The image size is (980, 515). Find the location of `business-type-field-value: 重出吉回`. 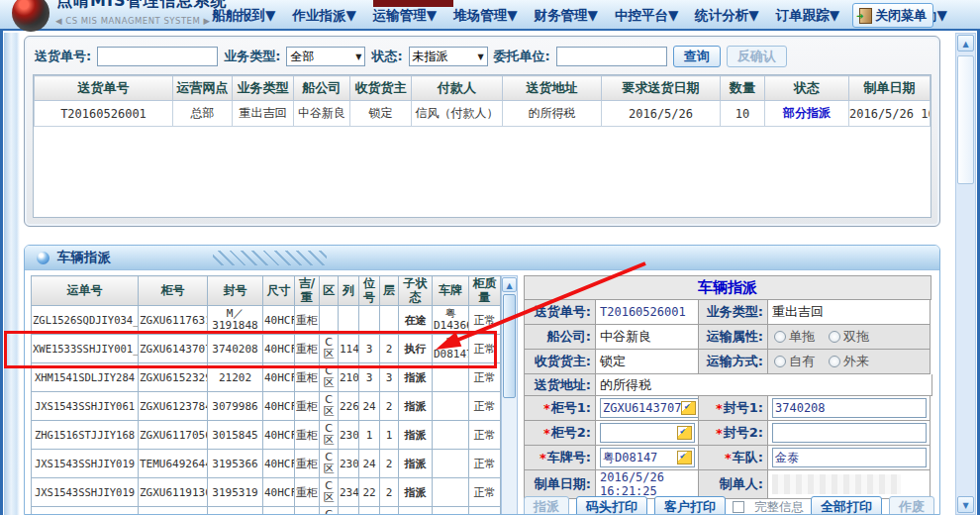

business-type-field-value: 重出吉回 is located at coordinates (849, 313).